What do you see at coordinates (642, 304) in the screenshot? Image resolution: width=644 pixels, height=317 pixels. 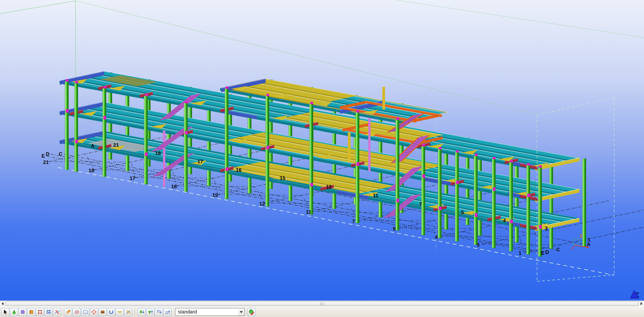 I see `scroll-right-arrow-icon` at bounding box center [642, 304].